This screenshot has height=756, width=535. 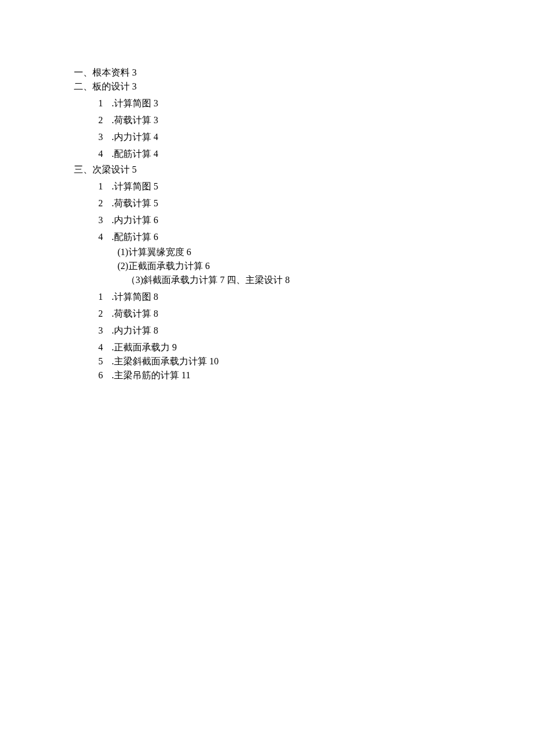 What do you see at coordinates (316, 237) in the screenshot?
I see `toc-item: 4.配筋计算 6` at bounding box center [316, 237].